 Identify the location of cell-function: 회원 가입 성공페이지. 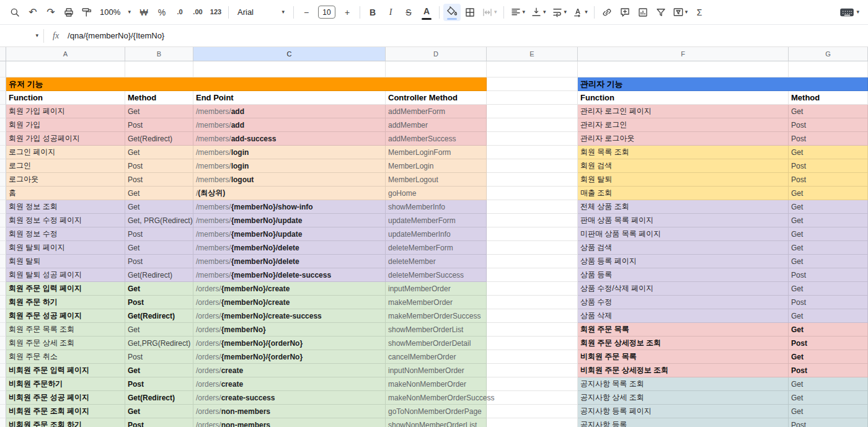
(66, 139).